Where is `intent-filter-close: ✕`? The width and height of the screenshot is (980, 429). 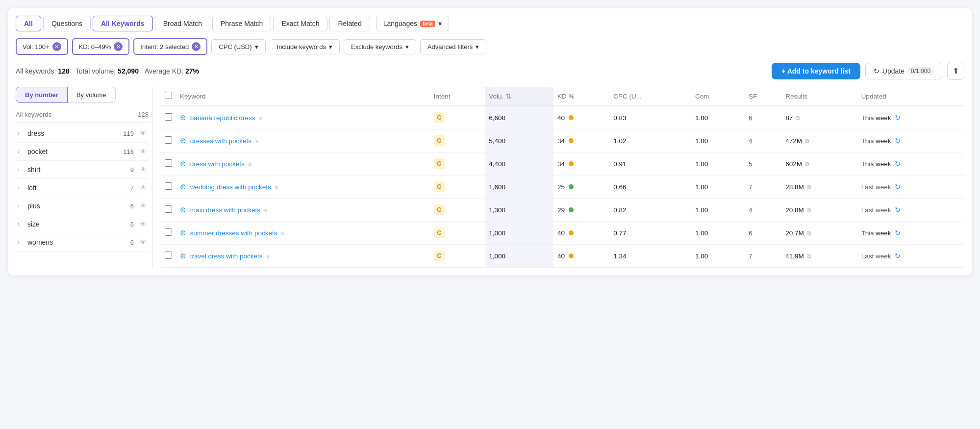 intent-filter-close: ✕ is located at coordinates (196, 47).